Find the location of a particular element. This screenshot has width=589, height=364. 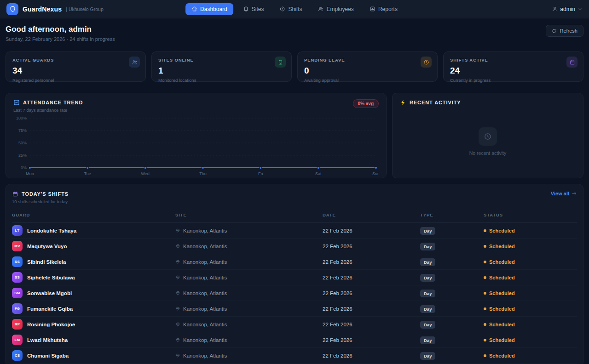

column-header-site: SITE is located at coordinates (249, 216).